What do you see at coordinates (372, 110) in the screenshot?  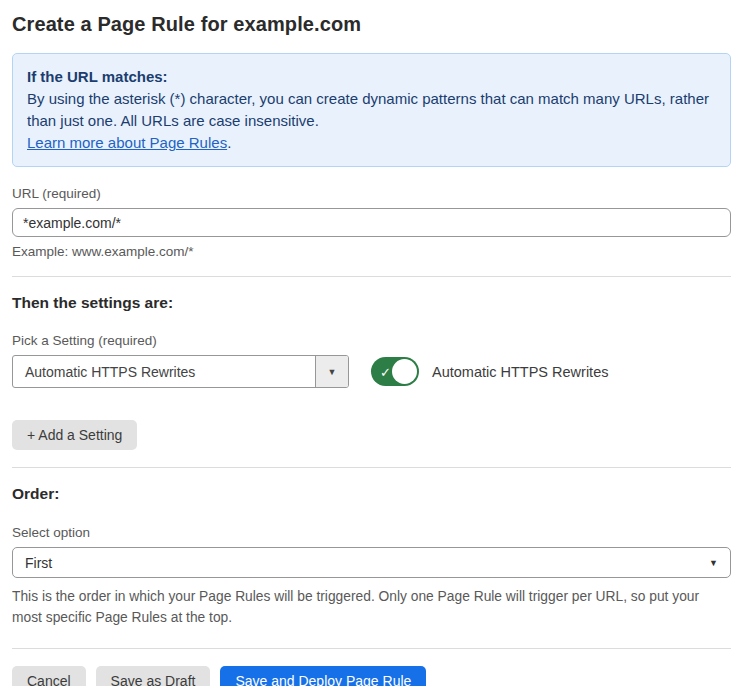 I see `info-box-body: By using the asterisk (*) character, you…` at bounding box center [372, 110].